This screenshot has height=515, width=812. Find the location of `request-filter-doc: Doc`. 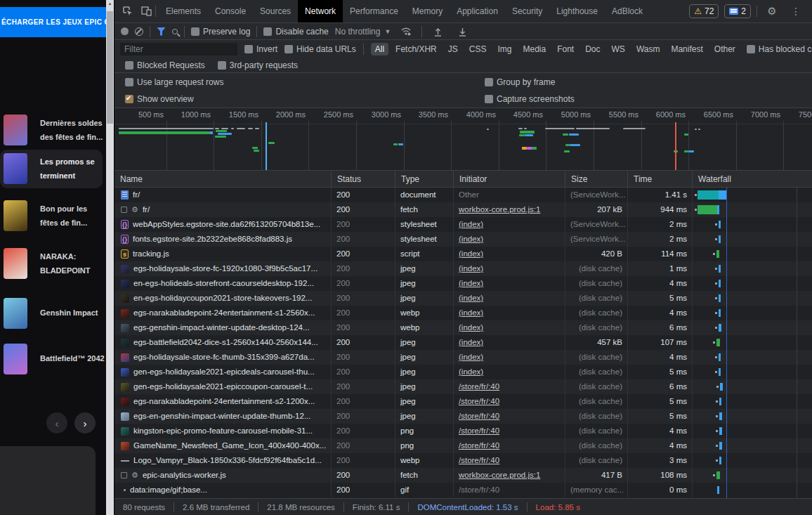

request-filter-doc: Doc is located at coordinates (593, 49).